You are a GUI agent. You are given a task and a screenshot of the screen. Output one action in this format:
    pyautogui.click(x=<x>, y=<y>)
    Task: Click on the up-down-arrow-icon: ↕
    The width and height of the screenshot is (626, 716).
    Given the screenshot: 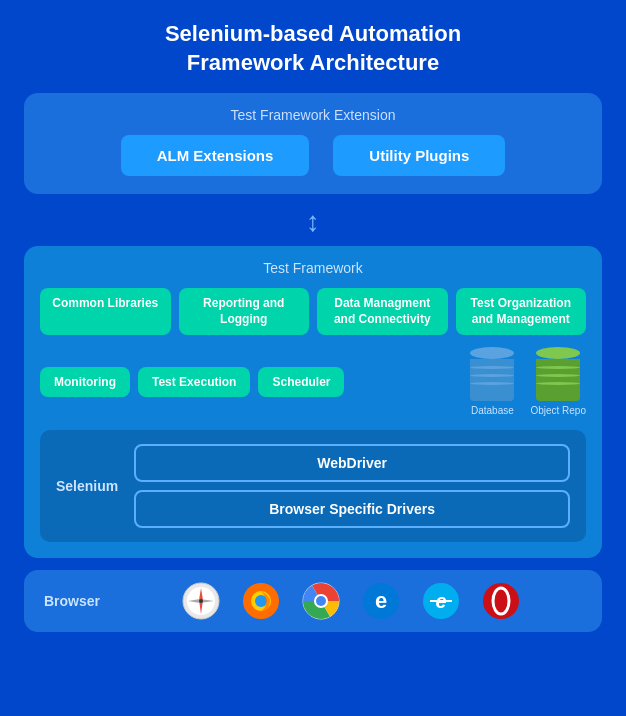 What is the action you would take?
    pyautogui.click(x=313, y=222)
    